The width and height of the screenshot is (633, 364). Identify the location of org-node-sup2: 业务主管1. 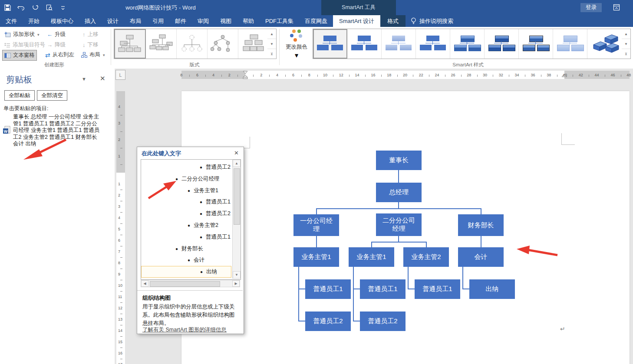
(372, 257).